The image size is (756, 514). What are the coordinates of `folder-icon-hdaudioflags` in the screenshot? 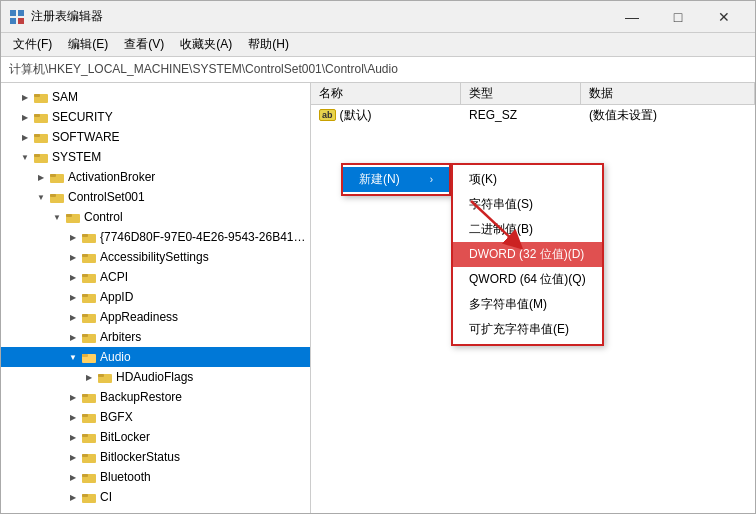 It's located at (105, 377).